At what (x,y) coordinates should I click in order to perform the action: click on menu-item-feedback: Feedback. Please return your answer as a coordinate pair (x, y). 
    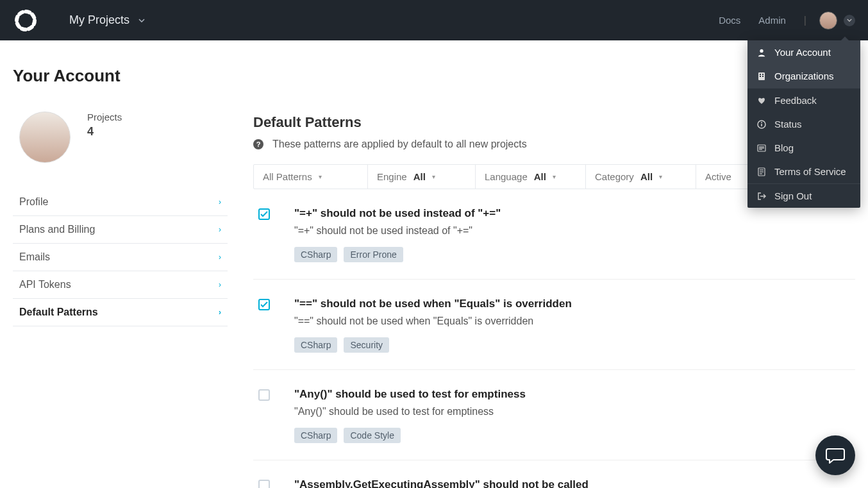
    Looking at the image, I should click on (804, 100).